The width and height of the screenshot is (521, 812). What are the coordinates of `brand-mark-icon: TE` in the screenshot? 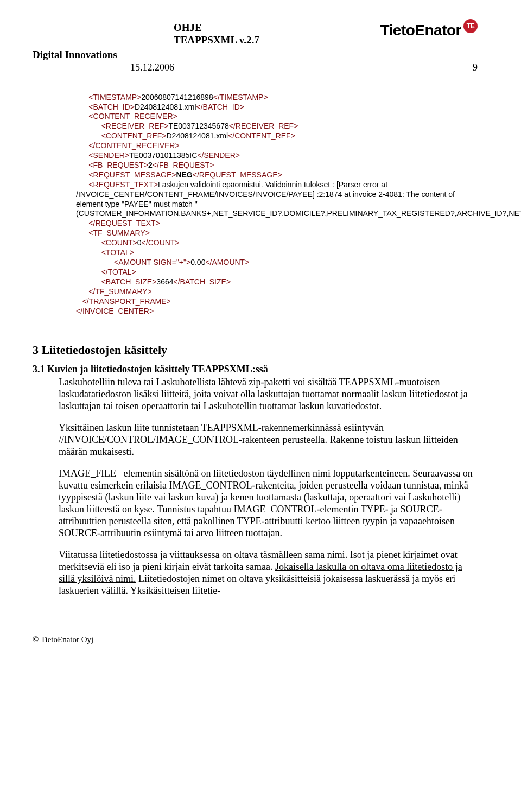 It's located at (471, 26).